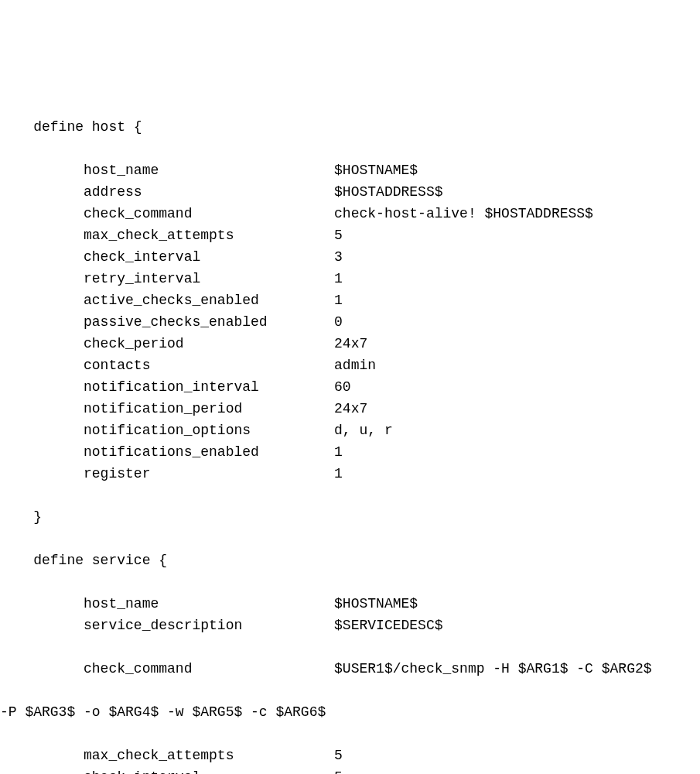 This screenshot has height=774, width=700. I want to click on service-entry-check_interval: check_interval 5, so click(350, 770).